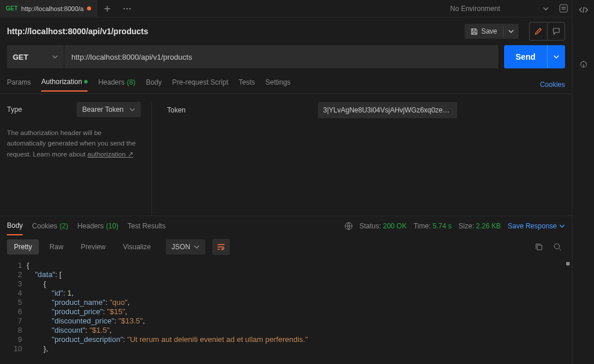  What do you see at coordinates (526, 57) in the screenshot?
I see `send-button: Send` at bounding box center [526, 57].